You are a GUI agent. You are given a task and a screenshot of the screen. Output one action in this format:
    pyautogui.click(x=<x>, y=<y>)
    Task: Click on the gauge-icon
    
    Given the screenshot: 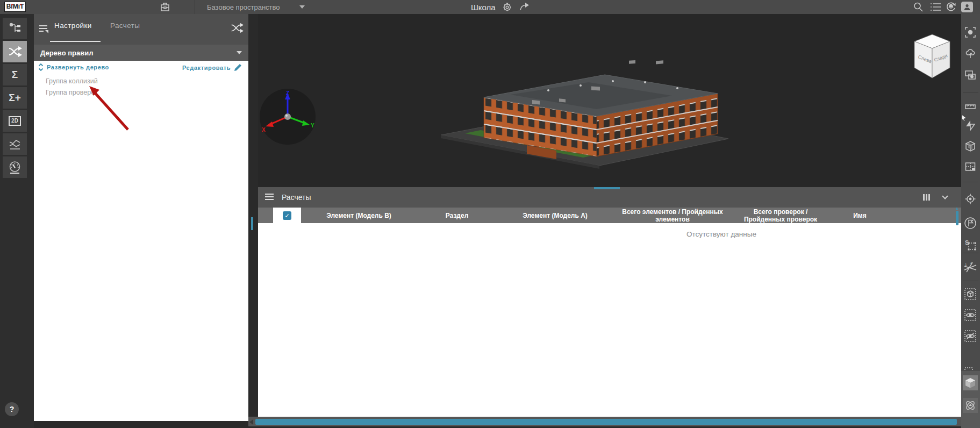 What is the action you would take?
    pyautogui.click(x=15, y=167)
    